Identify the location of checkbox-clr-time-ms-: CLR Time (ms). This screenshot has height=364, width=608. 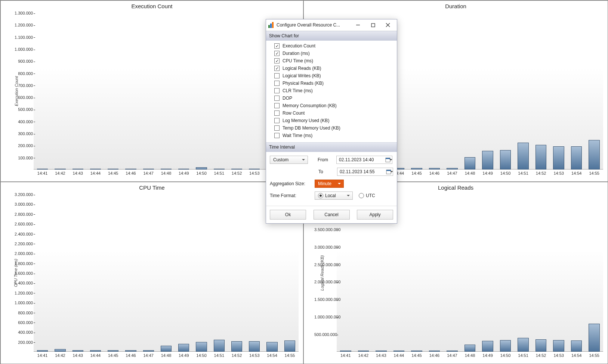
(331, 91).